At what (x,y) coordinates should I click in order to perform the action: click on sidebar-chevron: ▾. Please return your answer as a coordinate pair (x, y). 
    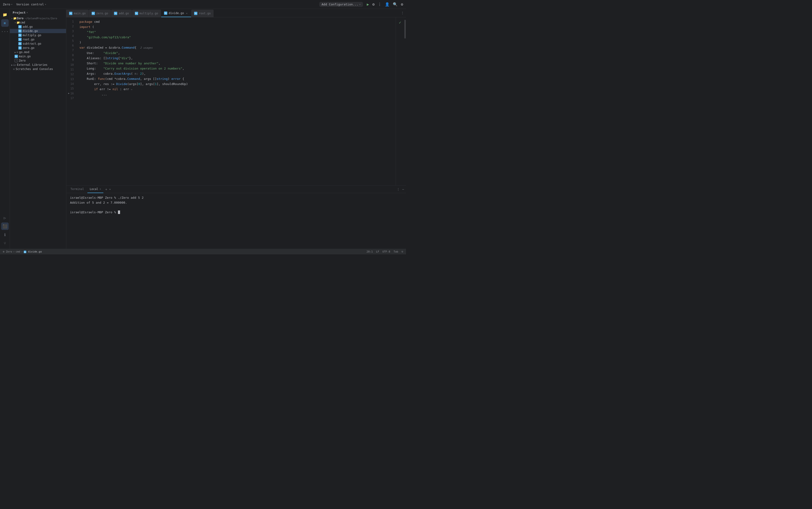
    Looking at the image, I should click on (27, 12).